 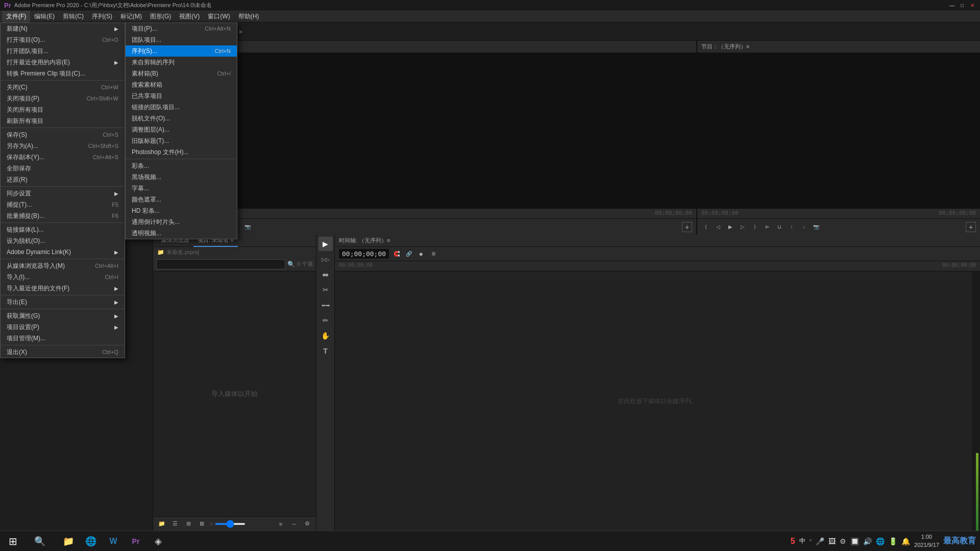 I want to click on taskbar-edge: 🌐, so click(x=91, y=541).